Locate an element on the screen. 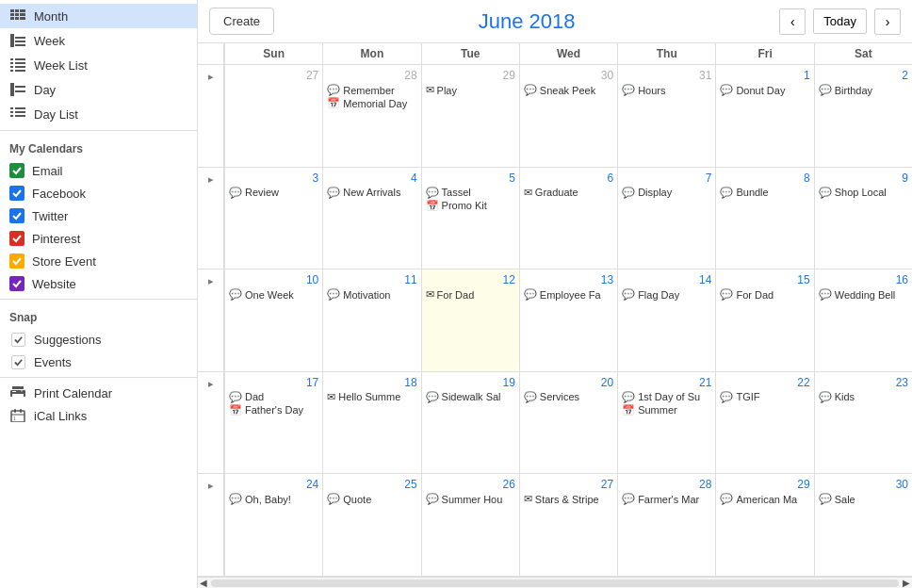  day-cell-3-1: 10💬One Week is located at coordinates (273, 320).